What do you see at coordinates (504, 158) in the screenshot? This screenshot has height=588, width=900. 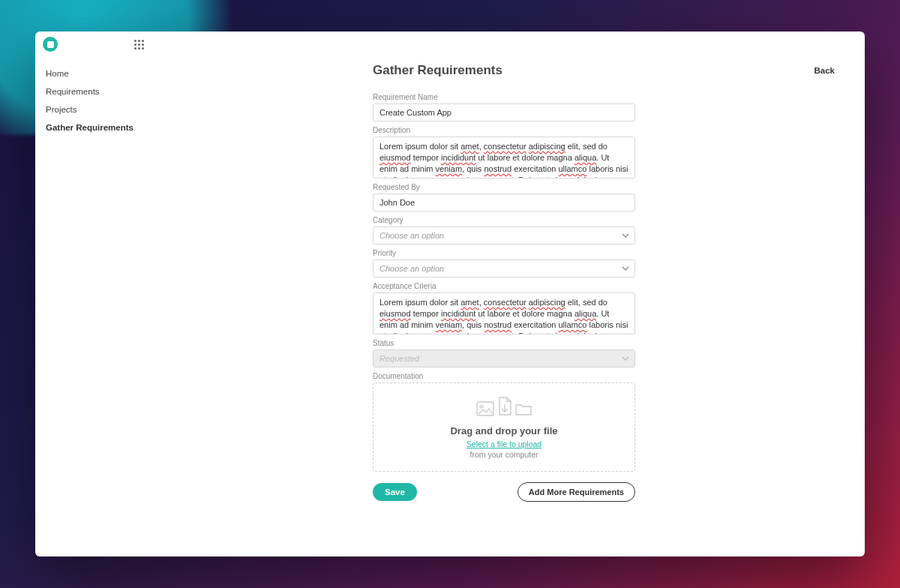 I see `description-textarea: Lorem ipsum dolor sit amet, consectetur …` at bounding box center [504, 158].